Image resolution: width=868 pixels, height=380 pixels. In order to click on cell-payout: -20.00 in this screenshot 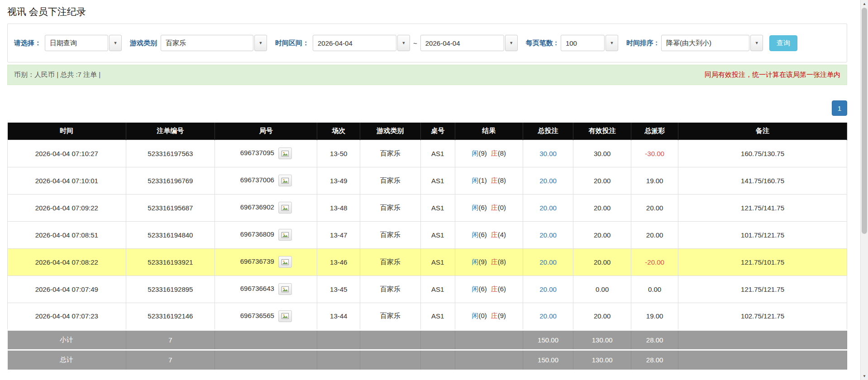, I will do `click(655, 262)`.